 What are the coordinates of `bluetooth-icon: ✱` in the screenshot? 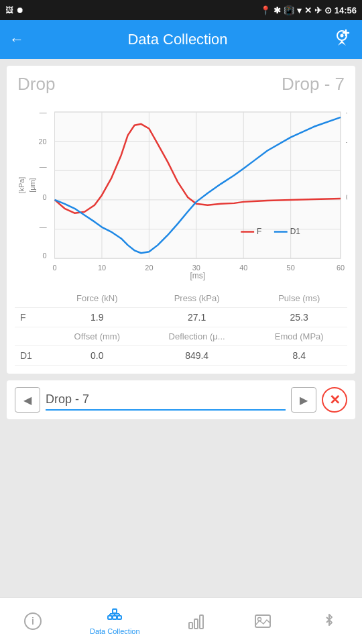 It's located at (278, 11).